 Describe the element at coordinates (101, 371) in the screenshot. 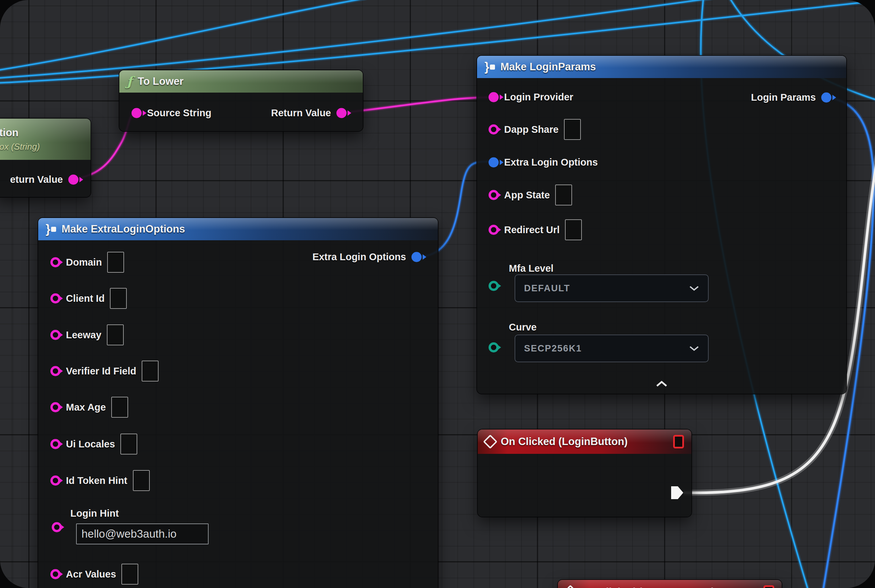

I see `pin-label: Verifier Id Field` at that location.